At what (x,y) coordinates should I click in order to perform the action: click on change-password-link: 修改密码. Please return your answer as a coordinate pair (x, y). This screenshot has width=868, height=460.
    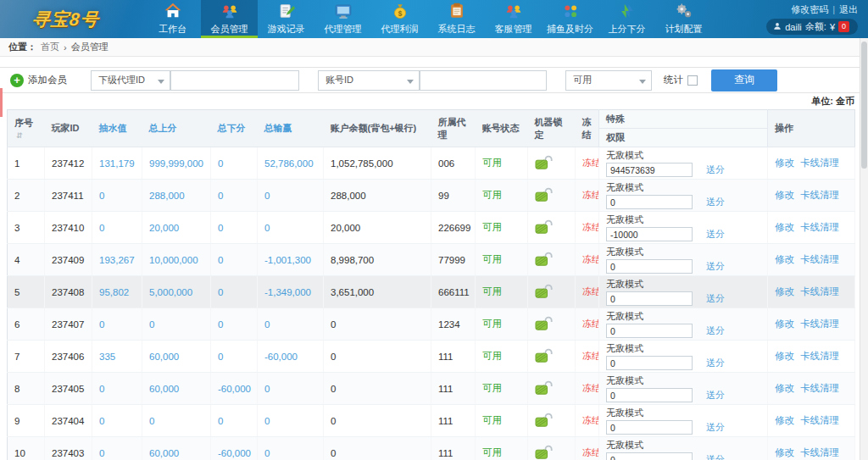
    Looking at the image, I should click on (810, 9).